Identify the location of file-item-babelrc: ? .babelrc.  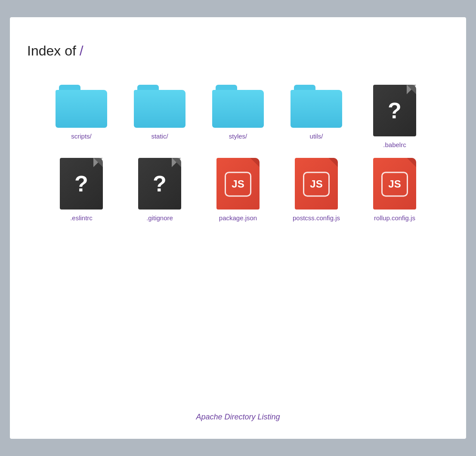
(395, 117).